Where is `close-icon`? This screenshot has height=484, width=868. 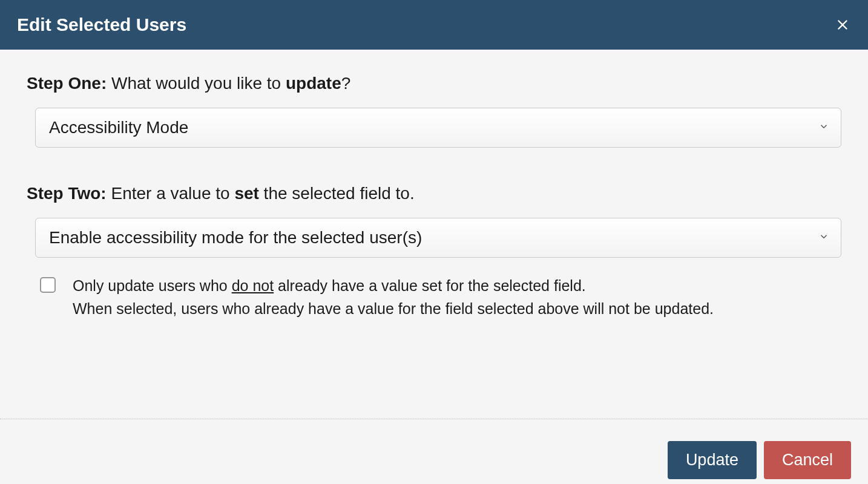 close-icon is located at coordinates (843, 25).